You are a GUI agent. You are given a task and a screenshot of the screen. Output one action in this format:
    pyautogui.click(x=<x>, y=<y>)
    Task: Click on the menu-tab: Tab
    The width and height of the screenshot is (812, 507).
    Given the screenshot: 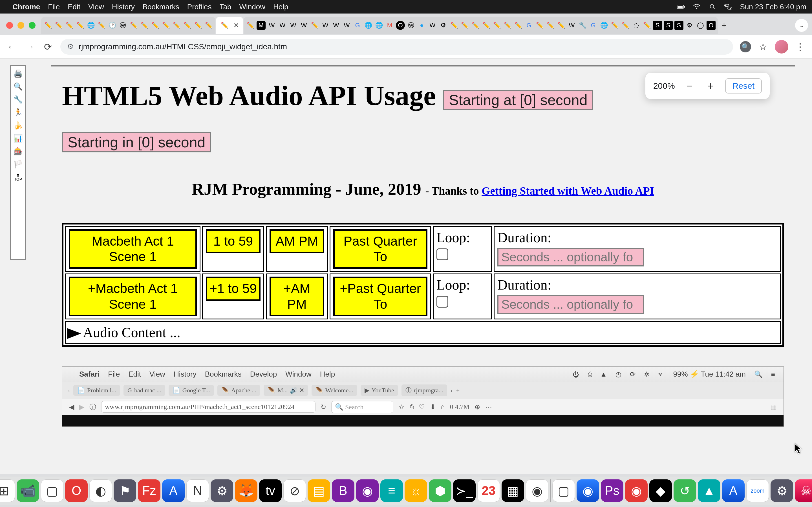 What is the action you would take?
    pyautogui.click(x=225, y=7)
    